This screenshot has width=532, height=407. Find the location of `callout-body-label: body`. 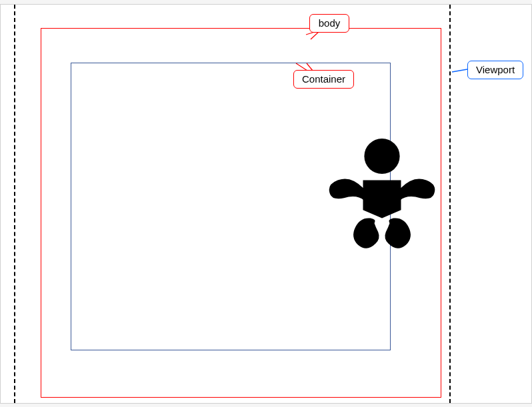

callout-body-label: body is located at coordinates (329, 23).